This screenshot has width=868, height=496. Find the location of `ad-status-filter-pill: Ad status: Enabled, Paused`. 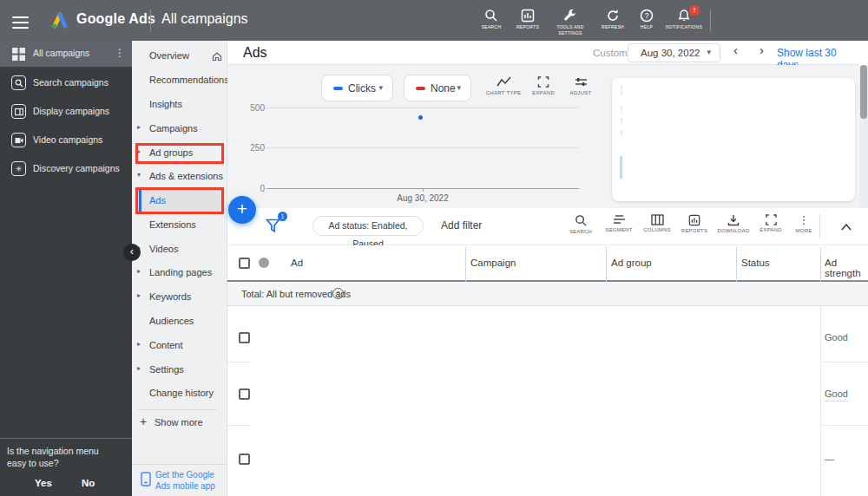

ad-status-filter-pill: Ad status: Enabled, Paused is located at coordinates (368, 225).